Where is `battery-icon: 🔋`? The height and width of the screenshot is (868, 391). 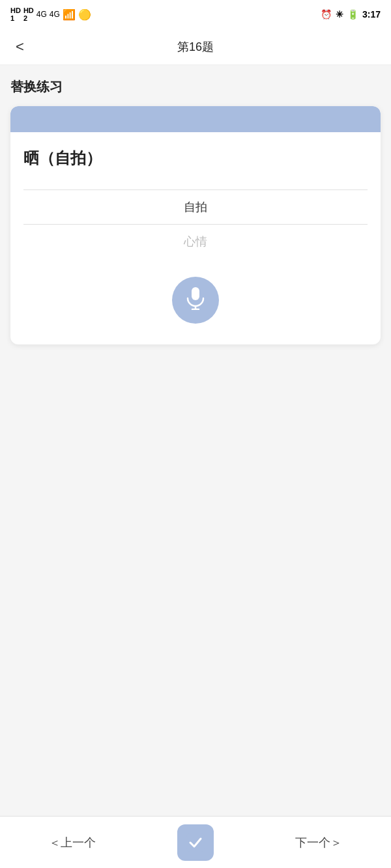 battery-icon: 🔋 is located at coordinates (353, 14).